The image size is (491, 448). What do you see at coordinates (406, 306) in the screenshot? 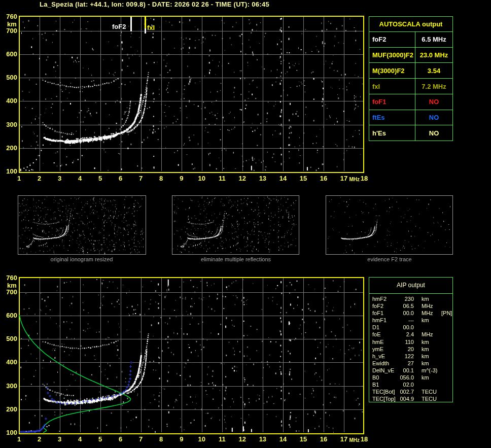
I see `aip-value: 06.5` at bounding box center [406, 306].